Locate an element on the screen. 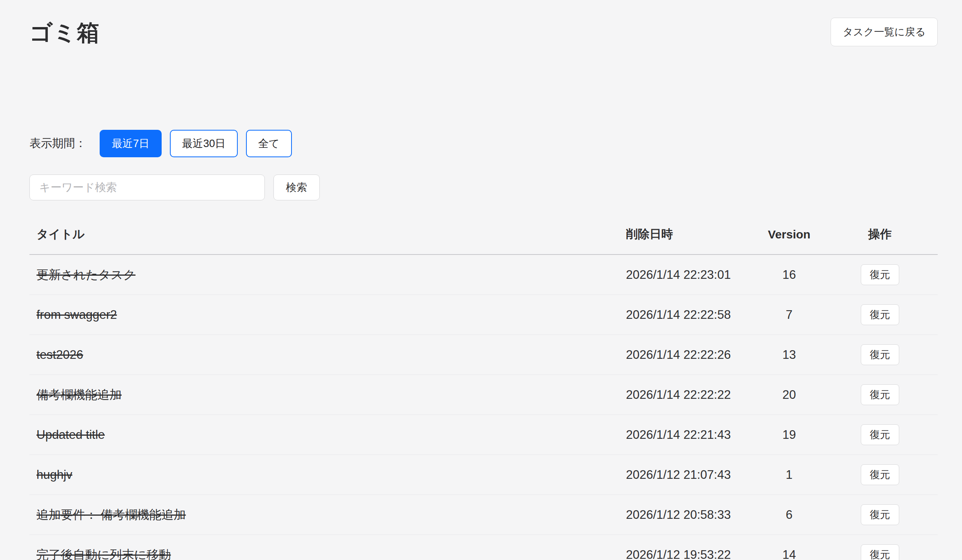 Image resolution: width=962 pixels, height=560 pixels. table-row: from swagger2 2026/1/14 22:22:58 7 復元 is located at coordinates (483, 315).